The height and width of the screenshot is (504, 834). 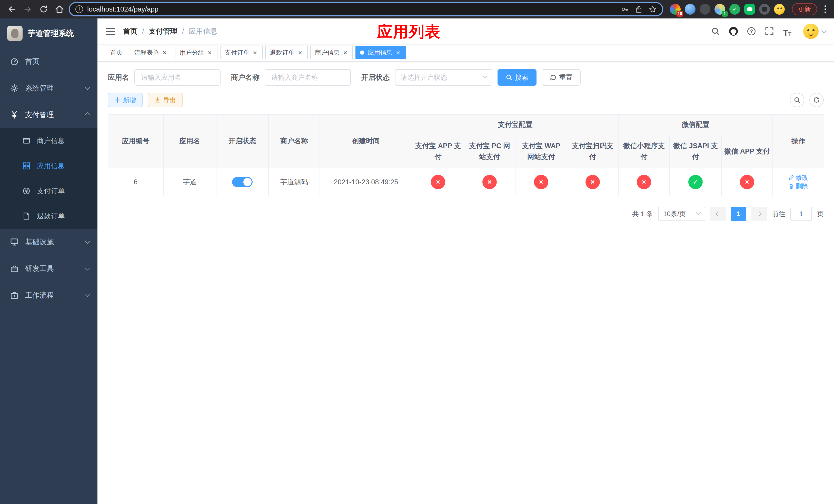 What do you see at coordinates (242, 182) in the screenshot?
I see `status-toggle` at bounding box center [242, 182].